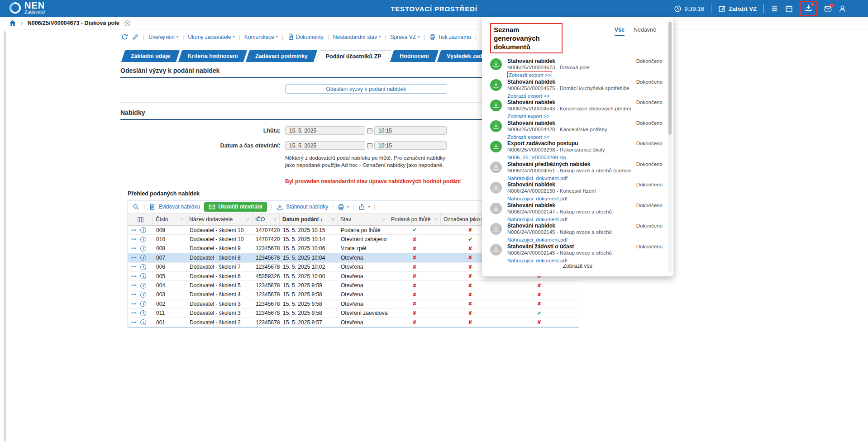 This screenshot has height=446, width=868. I want to click on download-item: Stahování nabídek N006/25/V00004428 - Ka…, so click(577, 129).